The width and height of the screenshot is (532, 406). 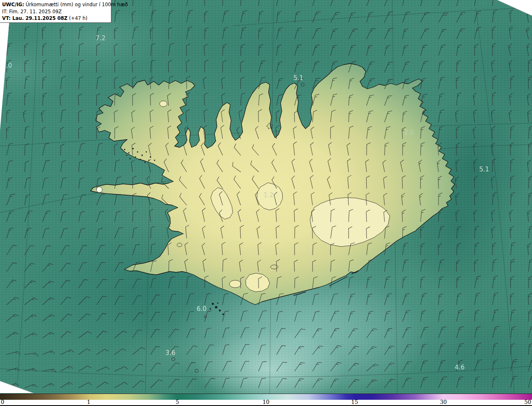 I want to click on title-box: UWC/IG: Úrkomumætti (mm) og vindur í 100…, so click(x=56, y=12).